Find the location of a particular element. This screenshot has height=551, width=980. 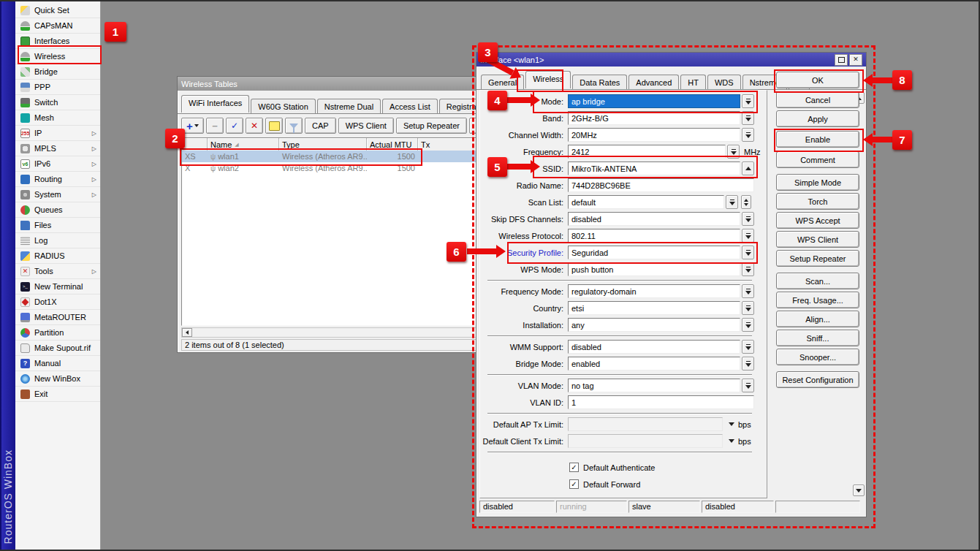

vlan-mode-combobox: no tag is located at coordinates (654, 386).